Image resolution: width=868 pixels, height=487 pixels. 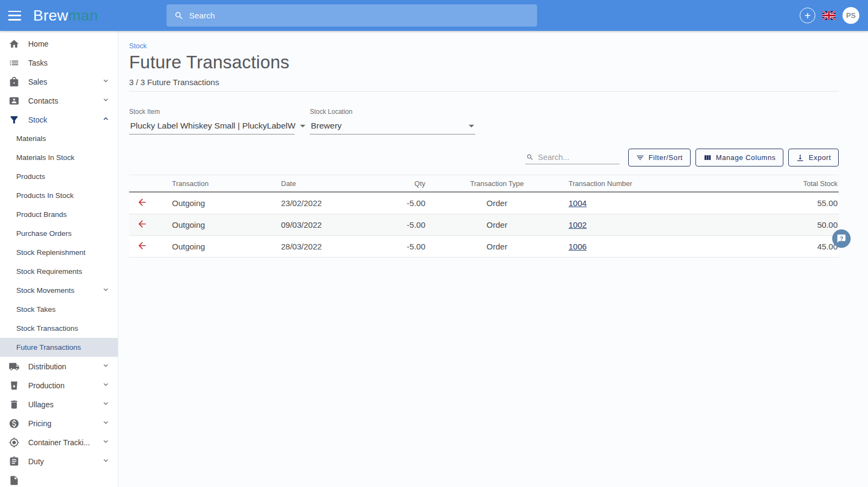 What do you see at coordinates (59, 405) in the screenshot?
I see `sidebar-item-ullages: Ullages` at bounding box center [59, 405].